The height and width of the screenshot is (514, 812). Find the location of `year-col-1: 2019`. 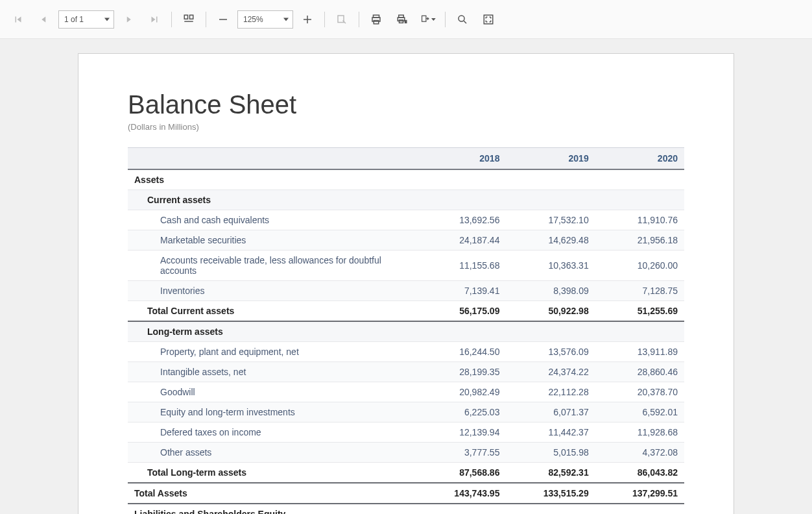

year-col-1: 2019 is located at coordinates (550, 159).